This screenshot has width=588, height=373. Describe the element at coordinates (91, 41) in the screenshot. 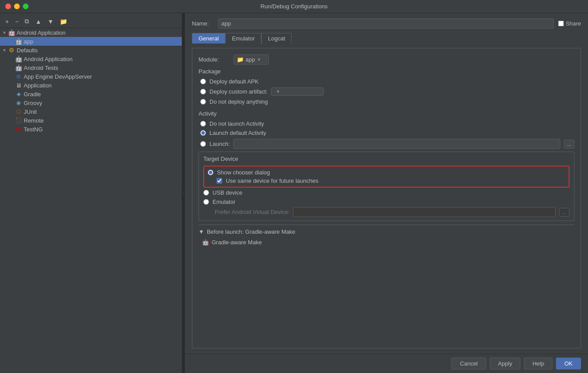

I see `sidebar-item-app: 🤖 app` at that location.